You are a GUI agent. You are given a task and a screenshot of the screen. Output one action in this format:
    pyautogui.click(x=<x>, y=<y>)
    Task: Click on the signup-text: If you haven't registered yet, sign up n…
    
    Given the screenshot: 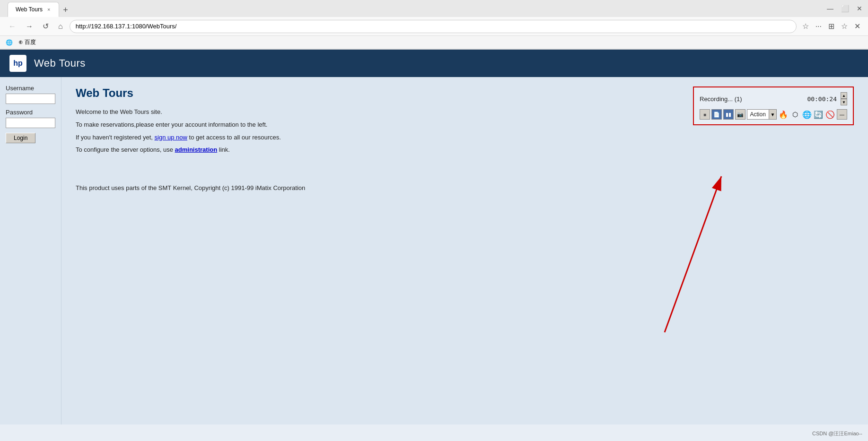 What is the action you would take?
    pyautogui.click(x=465, y=138)
    